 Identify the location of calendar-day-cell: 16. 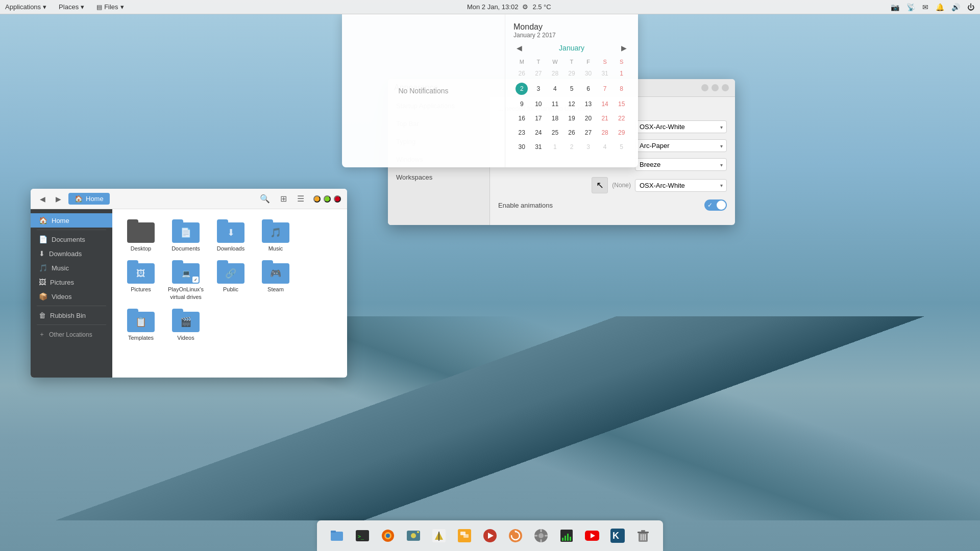
(522, 118).